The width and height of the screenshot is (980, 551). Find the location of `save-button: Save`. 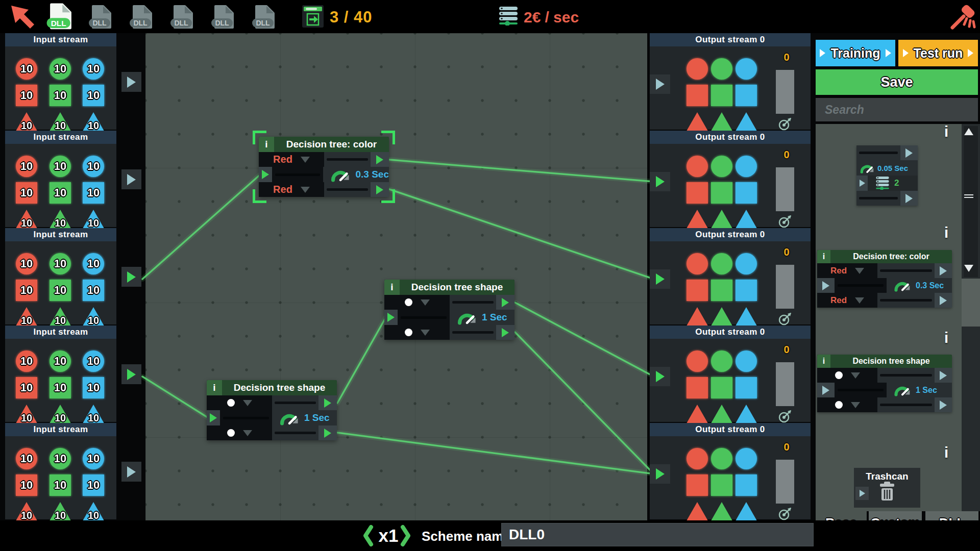

save-button: Save is located at coordinates (897, 82).